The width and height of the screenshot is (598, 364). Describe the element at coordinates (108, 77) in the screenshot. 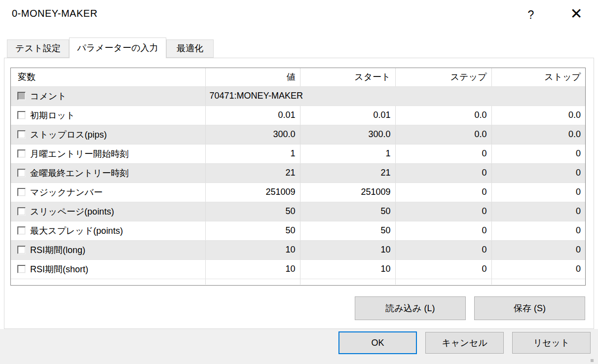

I see `column-header-variable: 変数` at that location.